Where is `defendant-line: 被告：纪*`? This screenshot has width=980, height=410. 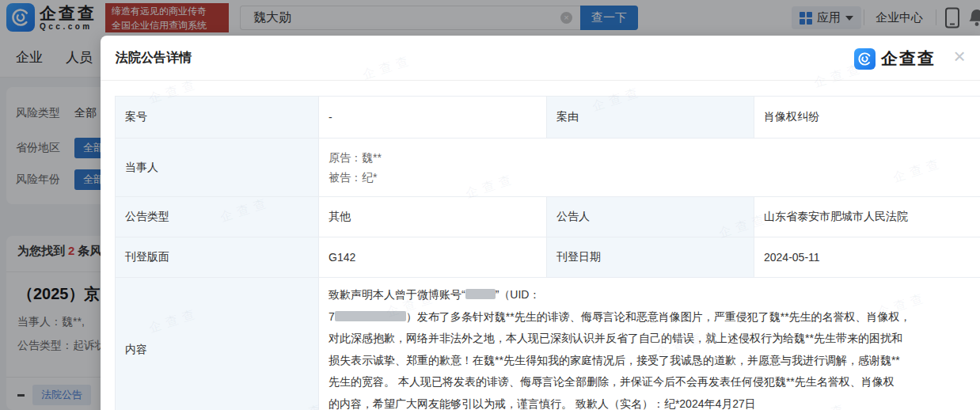
defendant-line: 被告：纪* is located at coordinates (654, 177).